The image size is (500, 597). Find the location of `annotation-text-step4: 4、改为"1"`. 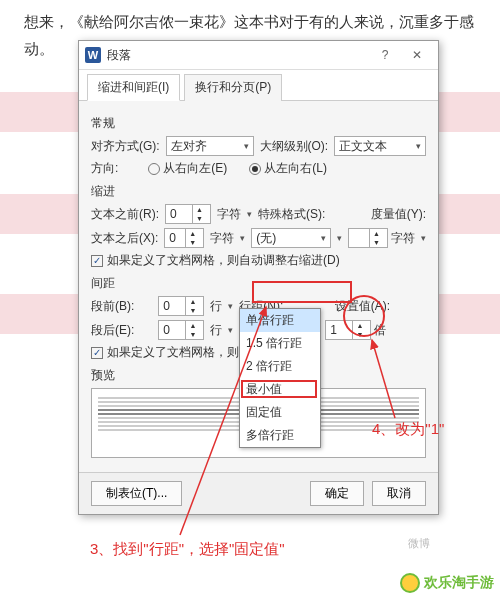

annotation-text-step4: 4、改为"1" is located at coordinates (408, 430).